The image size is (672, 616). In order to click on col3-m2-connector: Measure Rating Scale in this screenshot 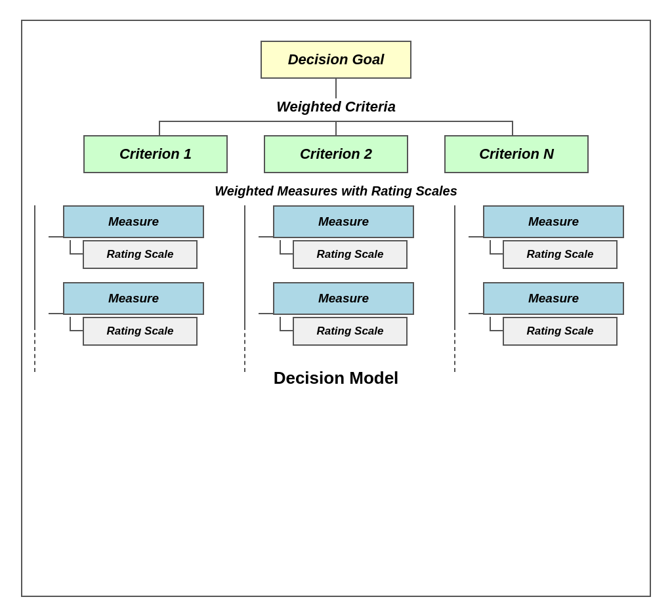, I will do `click(553, 314)`.